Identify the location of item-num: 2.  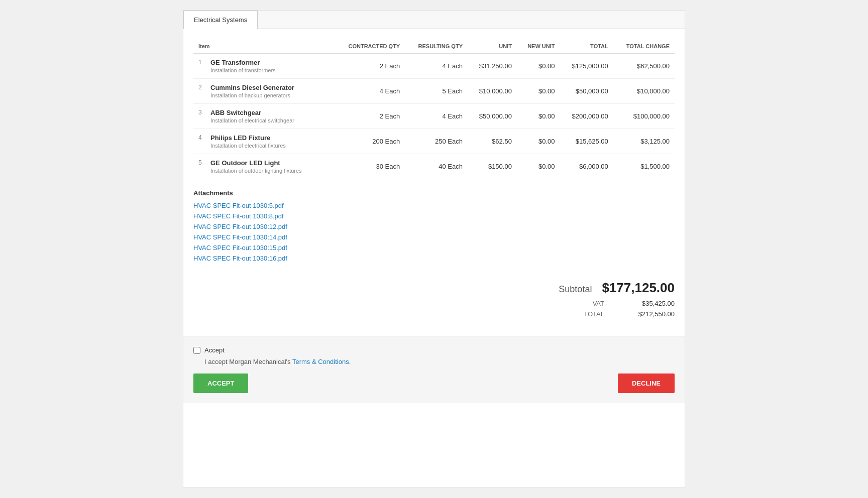
(203, 87).